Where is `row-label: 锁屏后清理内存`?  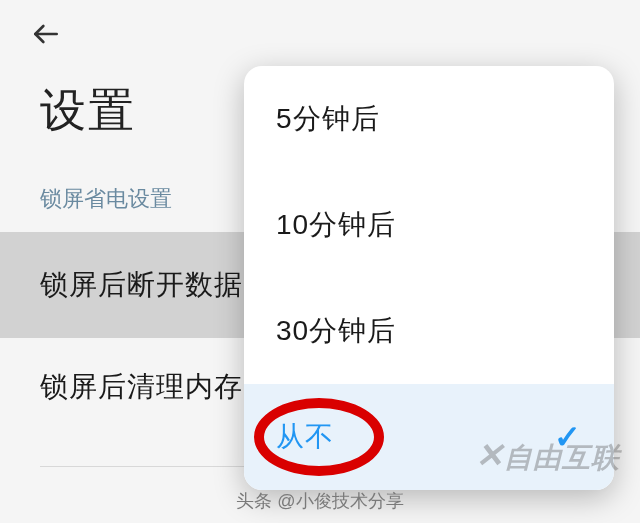
row-label: 锁屏后清理内存 is located at coordinates (142, 386).